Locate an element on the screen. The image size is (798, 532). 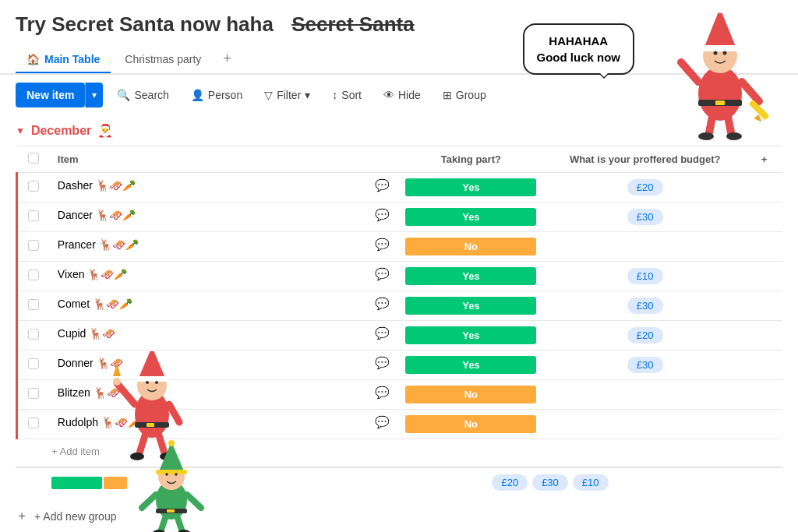
summary-pill-20: £20 is located at coordinates (510, 483).